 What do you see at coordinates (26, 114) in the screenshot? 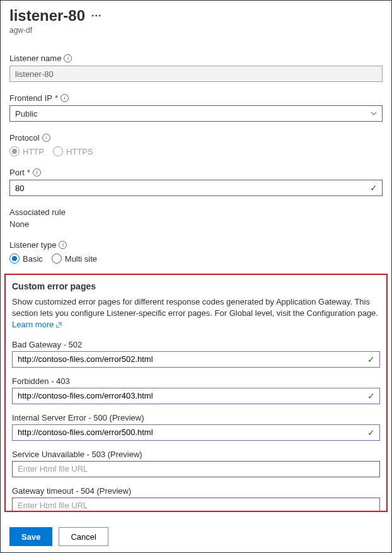
I see `frontend-ip-value: Public` at bounding box center [26, 114].